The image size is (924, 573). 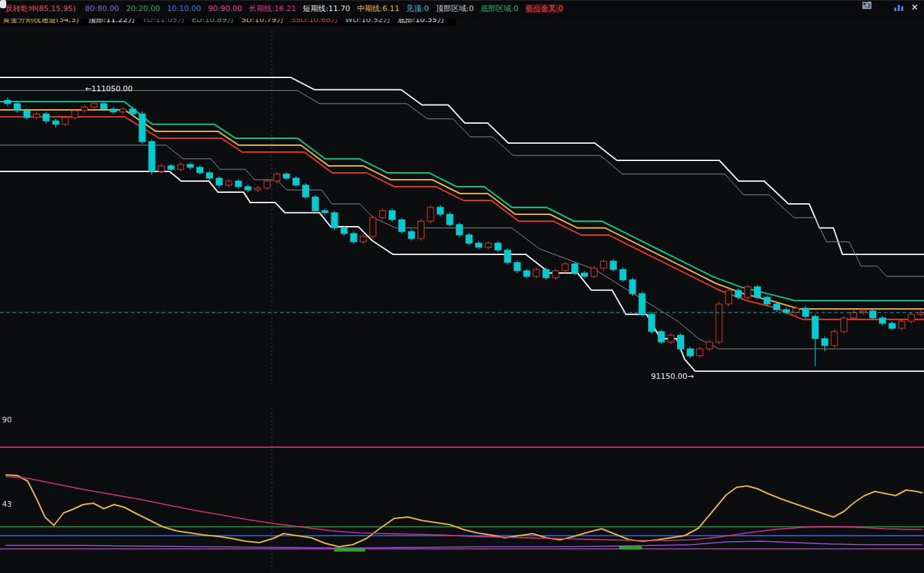 What do you see at coordinates (545, 8) in the screenshot?
I see `field-低位金叉: 低位金叉:0` at bounding box center [545, 8].